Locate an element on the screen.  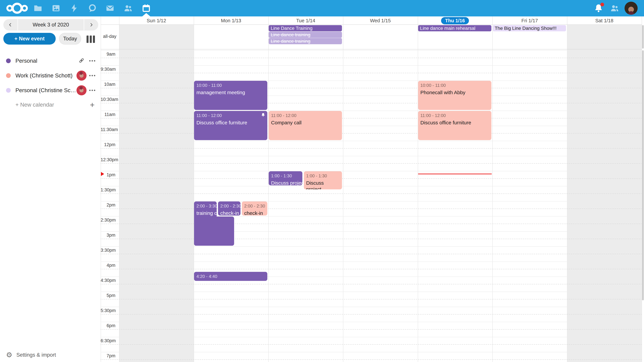
contacts-icon is located at coordinates (128, 8).